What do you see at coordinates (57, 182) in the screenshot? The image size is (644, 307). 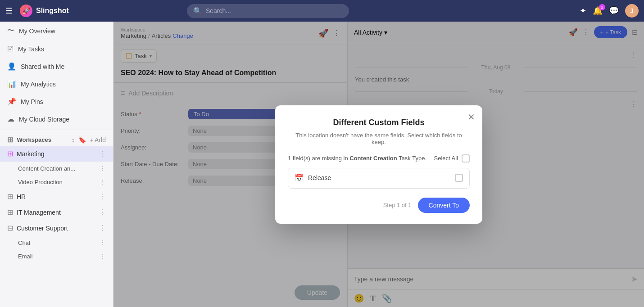 I see `list-name: Video Production` at bounding box center [57, 182].